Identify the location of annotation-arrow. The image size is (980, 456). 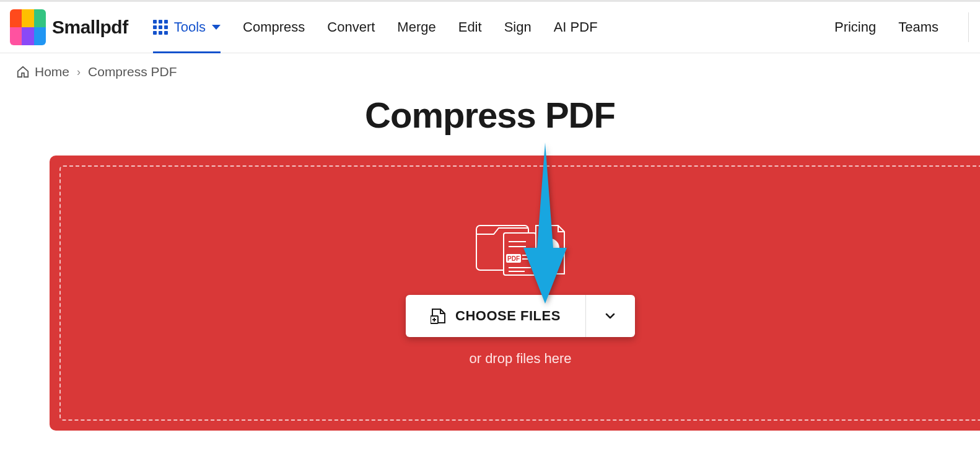
(545, 224).